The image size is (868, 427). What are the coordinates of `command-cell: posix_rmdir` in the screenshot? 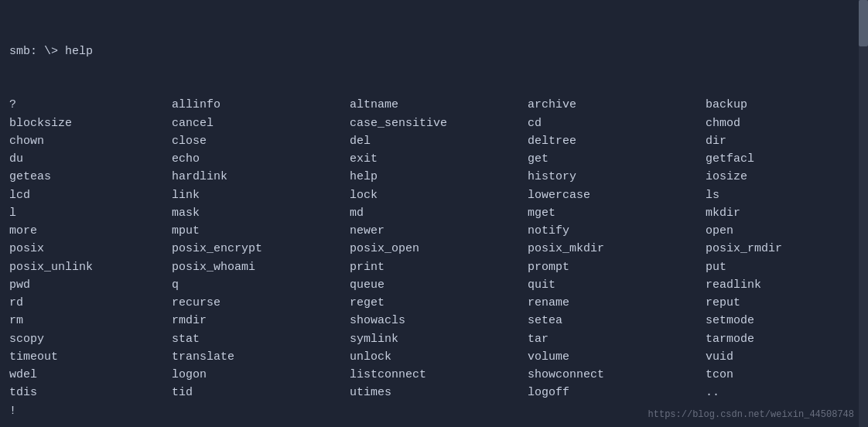 It's located at (787, 249).